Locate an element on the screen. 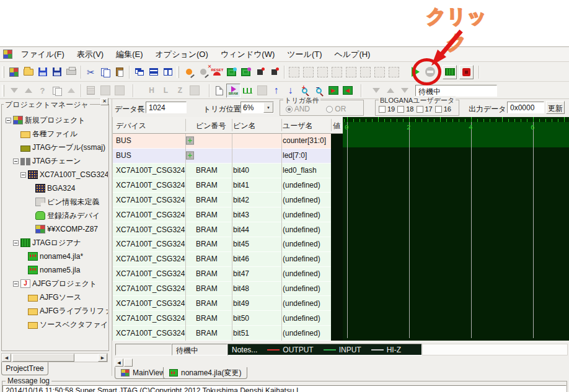 The height and width of the screenshot is (392, 569). tree-item: ソースベクタファイル is located at coordinates (56, 324).